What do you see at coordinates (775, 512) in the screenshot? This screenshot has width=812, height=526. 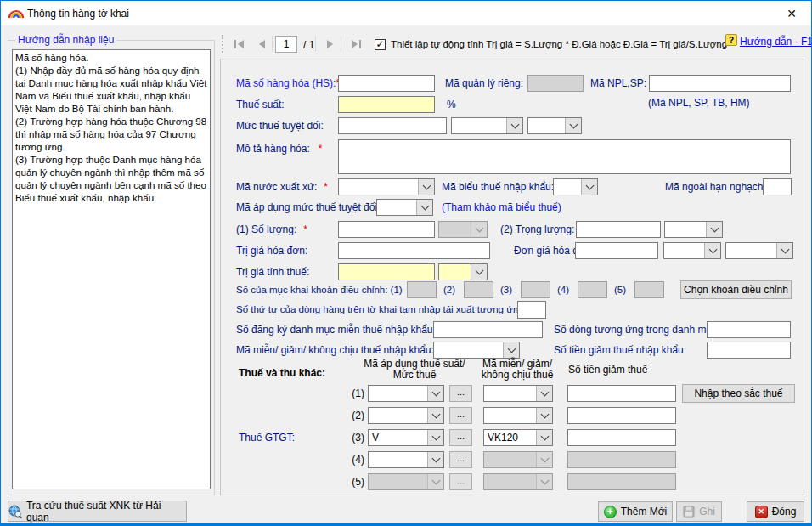 I see `close-button: ✕ Đóng` at bounding box center [775, 512].